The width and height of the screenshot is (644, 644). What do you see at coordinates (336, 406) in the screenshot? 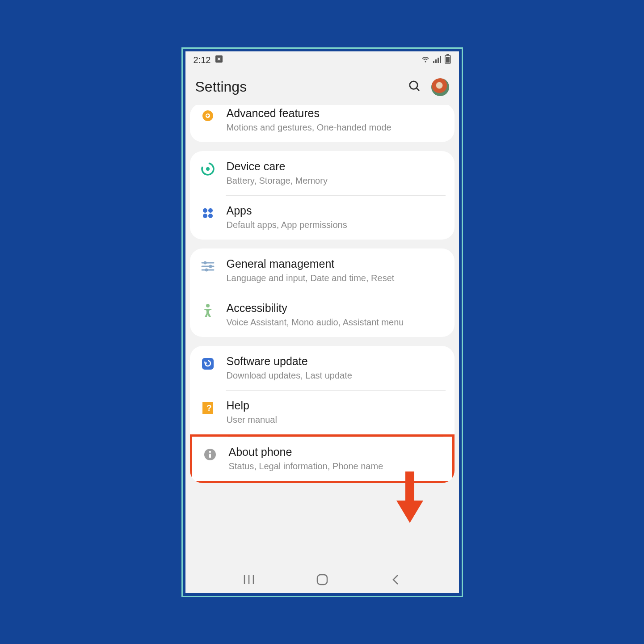
I see `item-title: Help` at bounding box center [336, 406].